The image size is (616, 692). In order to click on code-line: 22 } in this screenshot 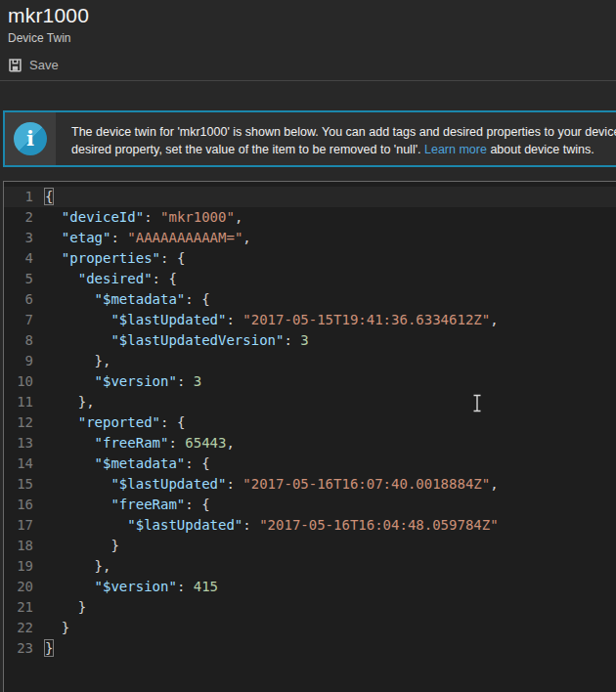, I will do `click(310, 627)`.